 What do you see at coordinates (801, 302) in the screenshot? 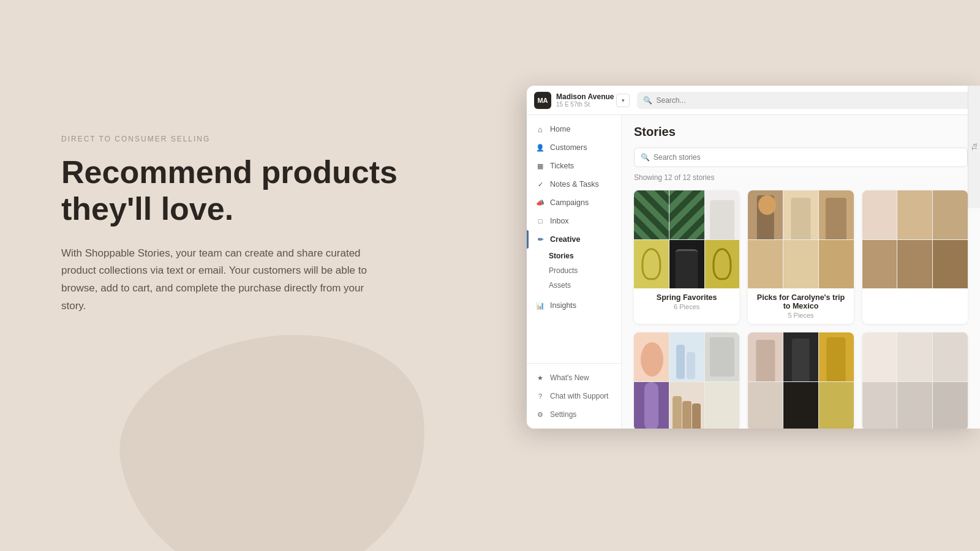
I see `story-name: Picks for Carolyne's trip to Mexico` at bounding box center [801, 302].